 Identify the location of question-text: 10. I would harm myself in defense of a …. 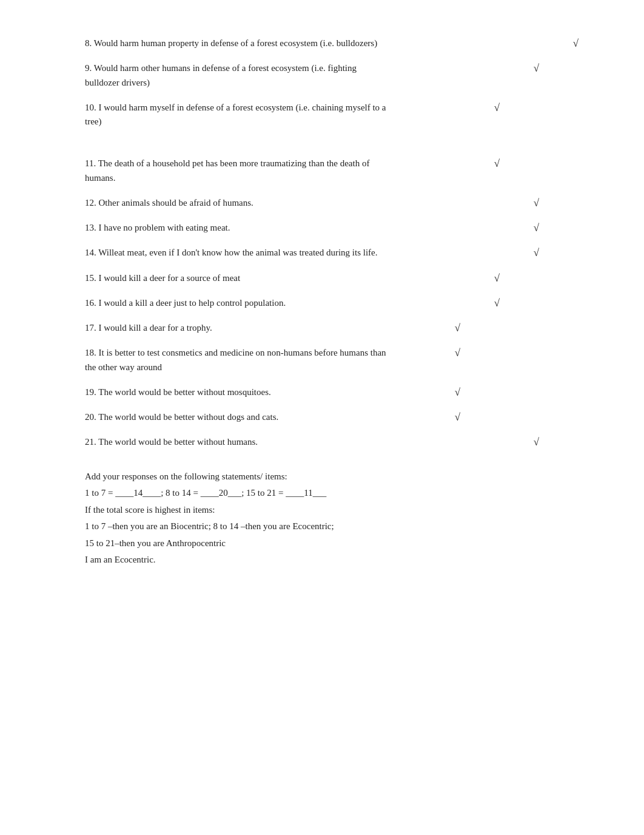
(241, 115).